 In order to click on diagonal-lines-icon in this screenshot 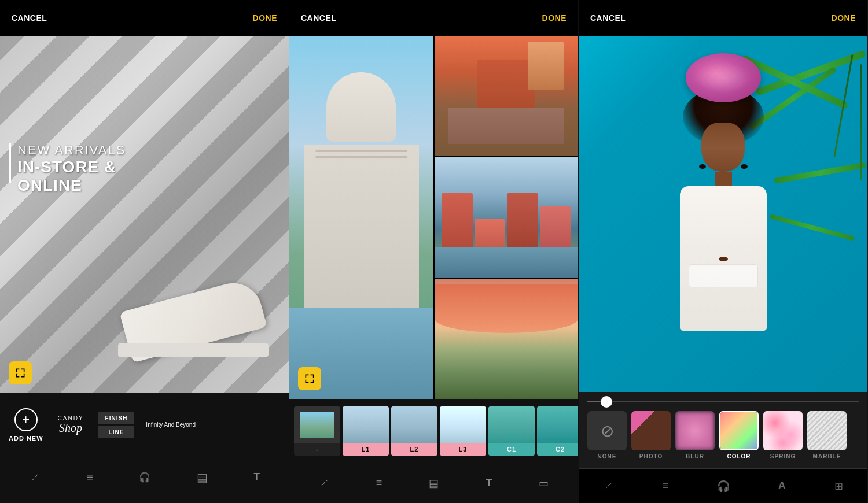, I will do `click(35, 478)`.